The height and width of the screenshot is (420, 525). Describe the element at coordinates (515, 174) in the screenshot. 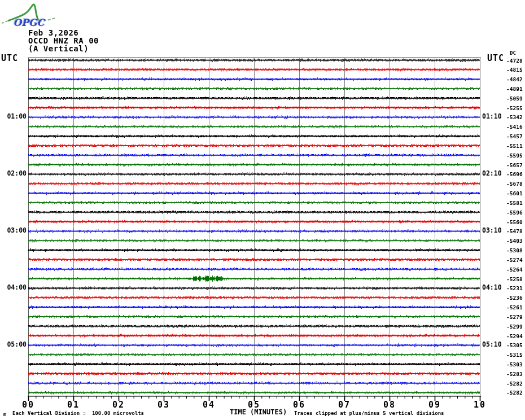

I see `dc-offset-value: -5696` at that location.